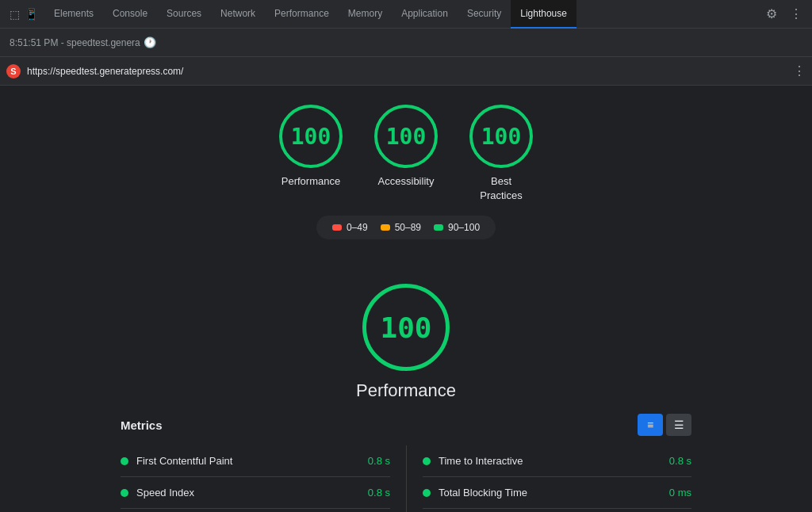 The width and height of the screenshot is (812, 512). Describe the element at coordinates (427, 493) in the screenshot. I see `tbt-status-dot` at that location.